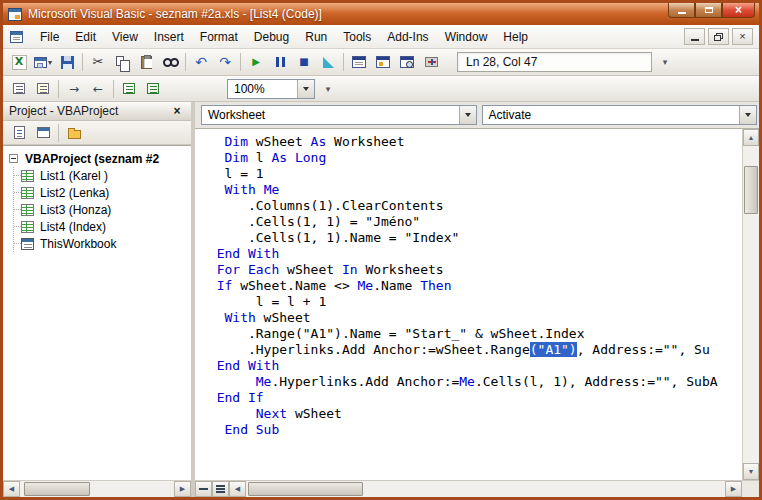 This screenshot has width=762, height=500. What do you see at coordinates (102, 226) in the screenshot?
I see `project-item-list4-index: List4 (Index)` at bounding box center [102, 226].